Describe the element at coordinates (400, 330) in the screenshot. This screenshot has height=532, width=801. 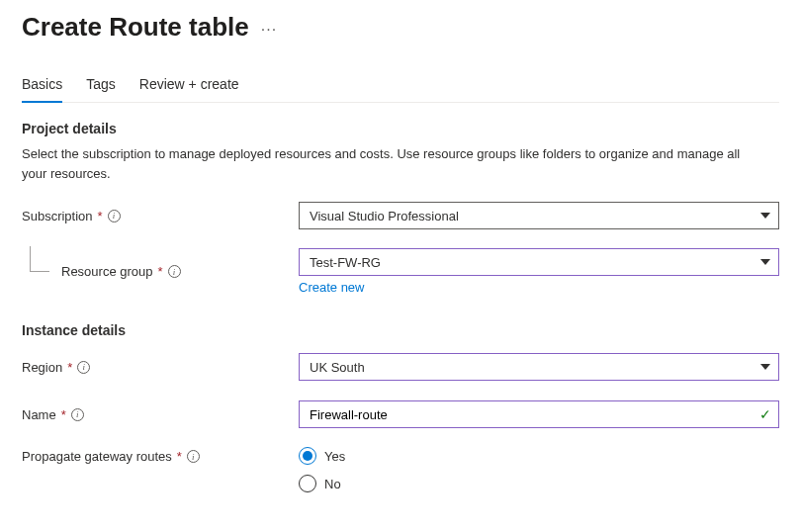
I see `instance-details-heading: Instance details` at that location.